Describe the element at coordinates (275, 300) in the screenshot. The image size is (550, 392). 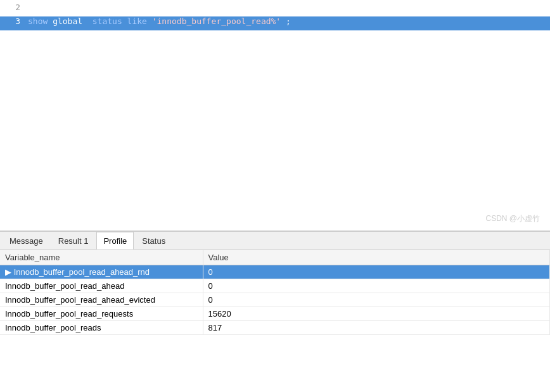
I see `table-row: Innodb_buffer_pool_read_ahead_evicted0` at that location.